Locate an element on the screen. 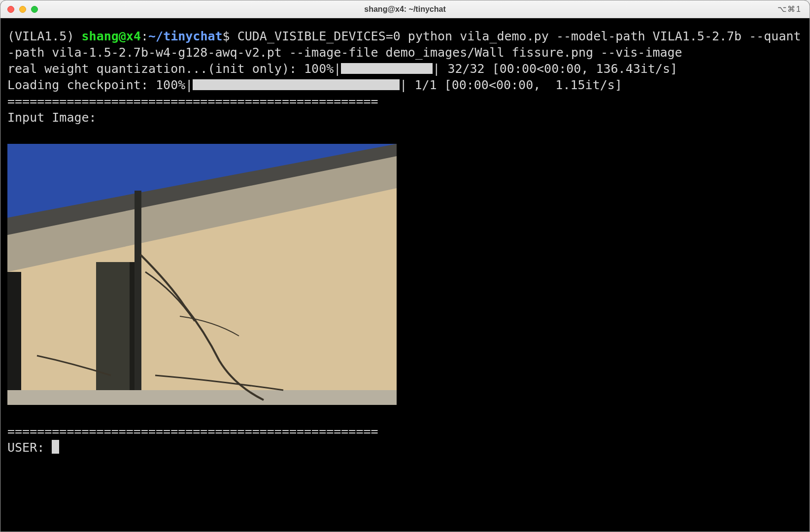 The image size is (810, 532). cursor-icon is located at coordinates (55, 447).